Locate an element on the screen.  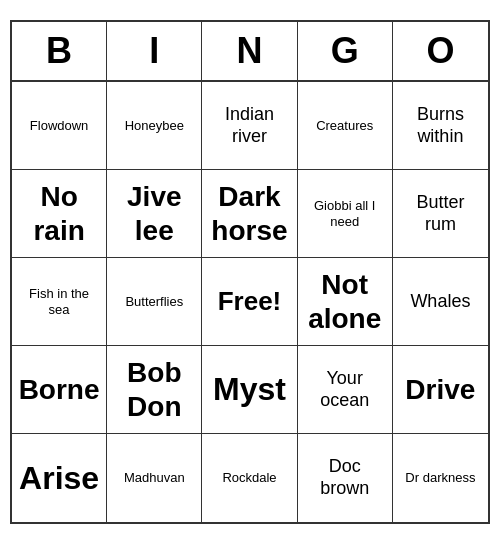
bingo-cell-5: No rain is located at coordinates (60, 214).